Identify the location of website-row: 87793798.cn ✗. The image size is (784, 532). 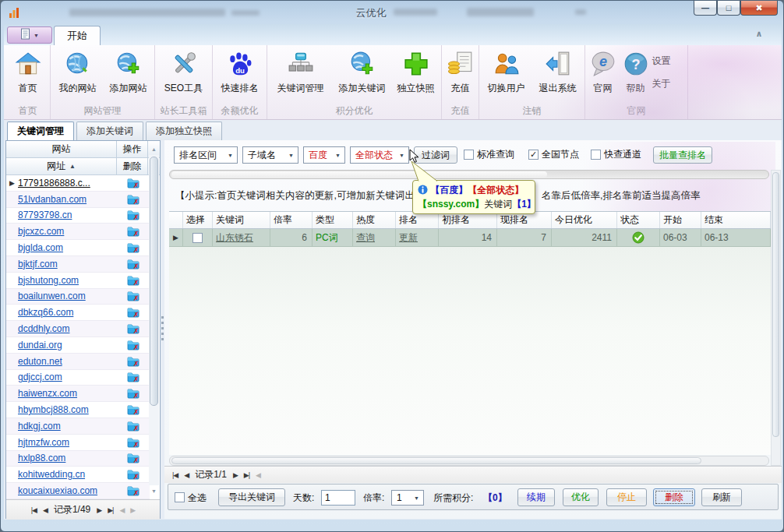
(78, 217).